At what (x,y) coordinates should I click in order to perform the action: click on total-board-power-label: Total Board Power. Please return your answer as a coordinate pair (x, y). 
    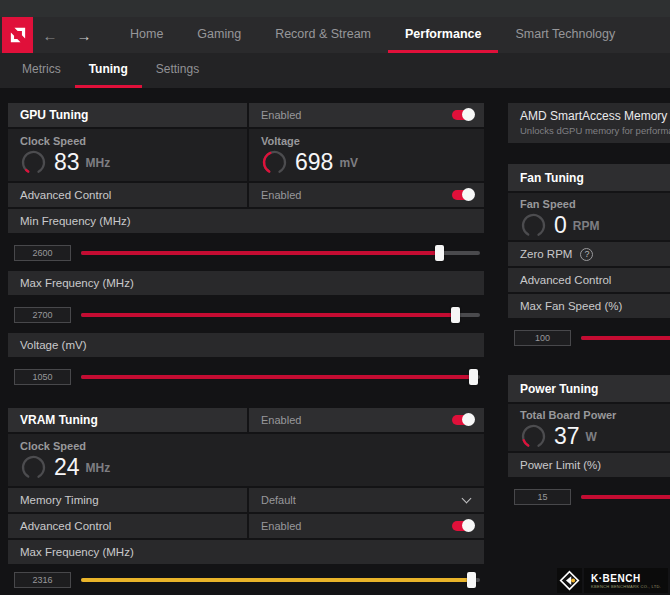
    Looking at the image, I should click on (595, 415).